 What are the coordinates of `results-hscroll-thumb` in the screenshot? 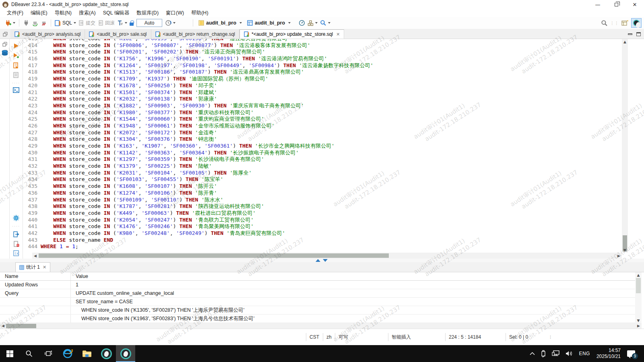 It's located at (21, 326).